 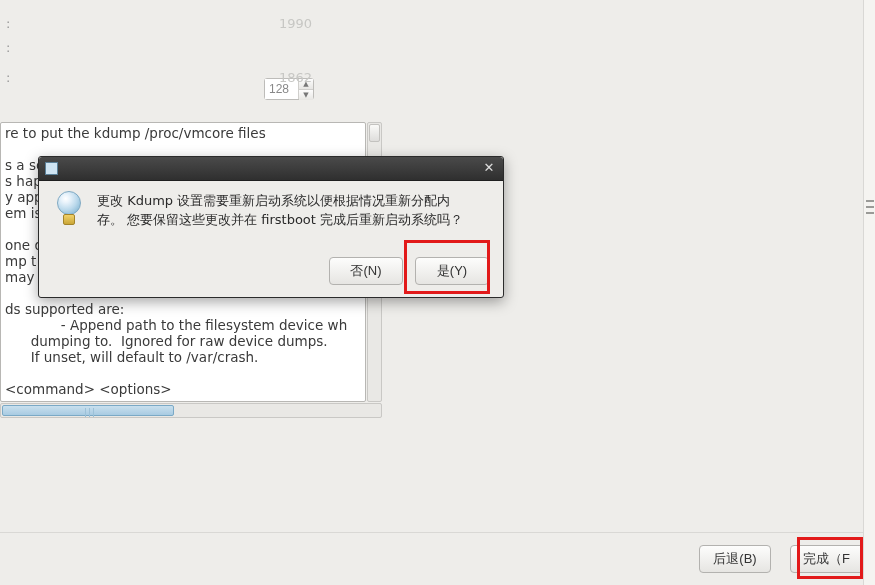 I want to click on info-value-total: 1990, so click(x=296, y=24).